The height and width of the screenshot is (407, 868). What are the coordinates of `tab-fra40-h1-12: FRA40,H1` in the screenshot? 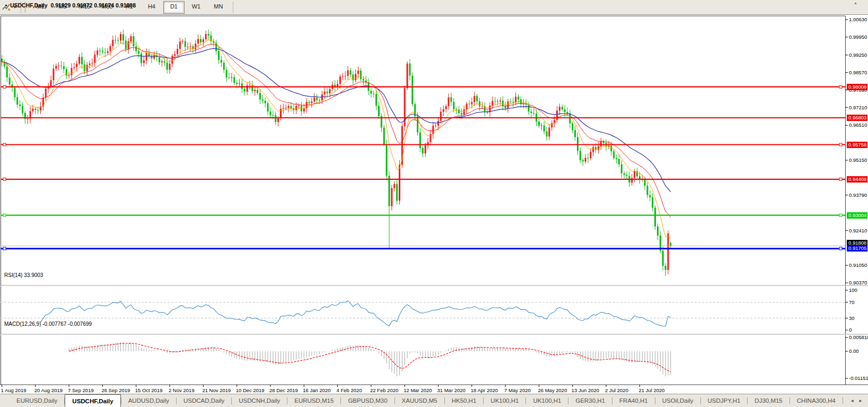 It's located at (634, 401).